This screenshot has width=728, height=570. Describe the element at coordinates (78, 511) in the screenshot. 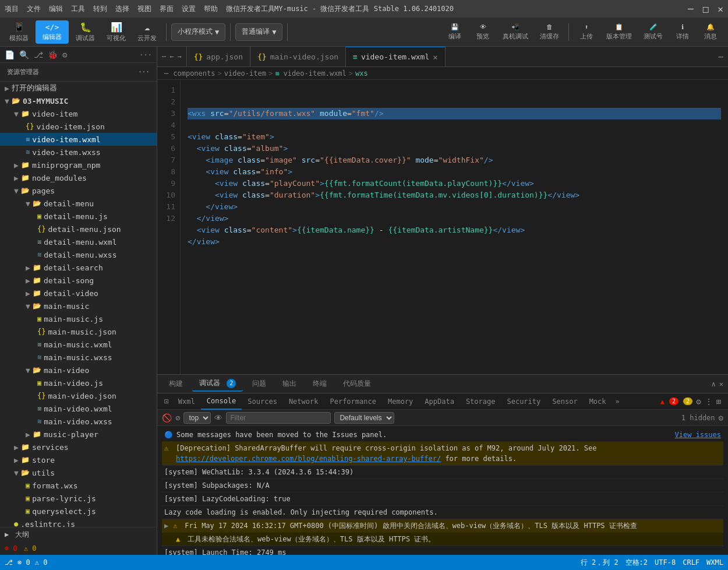

I see `queryselect-item: ▣ queryselect.js` at that location.